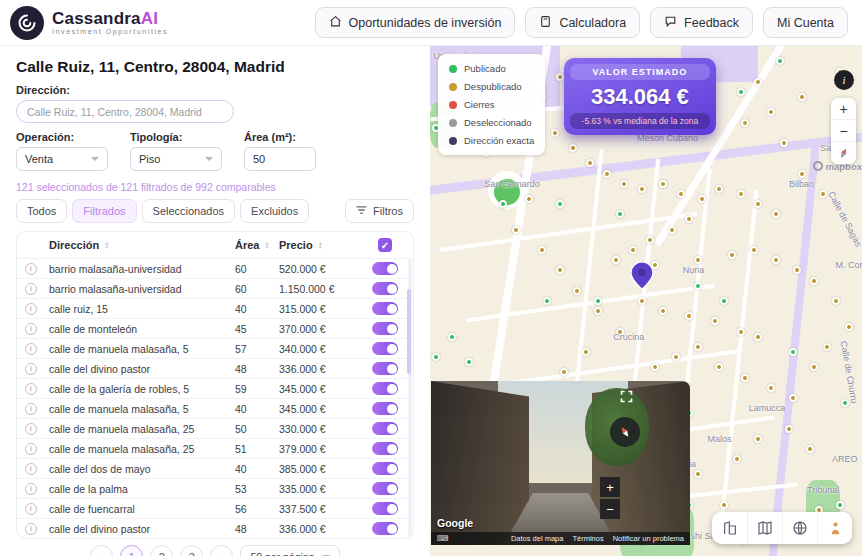 This screenshot has width=862, height=556. What do you see at coordinates (844, 80) in the screenshot?
I see `map-info-button: i` at bounding box center [844, 80].